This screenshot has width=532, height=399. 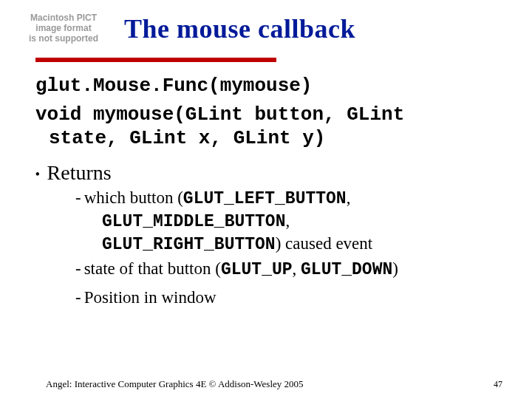 What do you see at coordinates (324, 244) in the screenshot?
I see `text: ) caused event` at bounding box center [324, 244].